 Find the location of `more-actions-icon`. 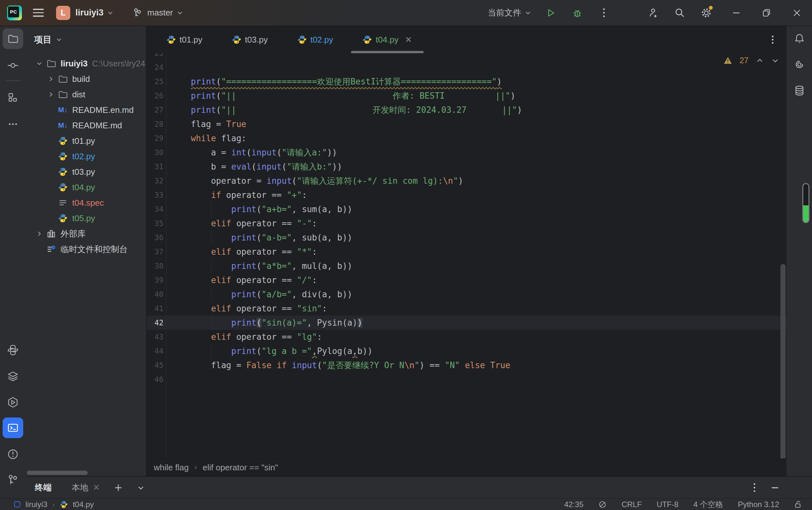

more-actions-icon is located at coordinates (604, 13).